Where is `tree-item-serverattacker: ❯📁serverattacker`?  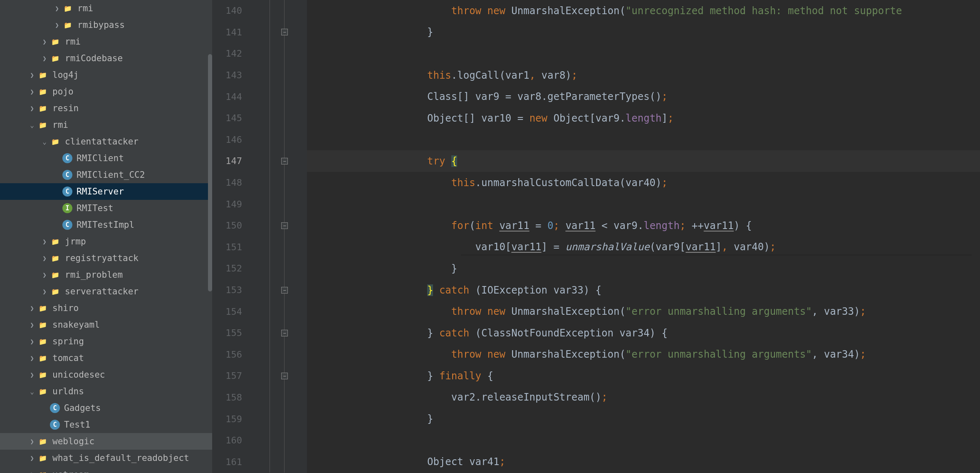
tree-item-serverattacker: ❯📁serverattacker is located at coordinates (106, 291).